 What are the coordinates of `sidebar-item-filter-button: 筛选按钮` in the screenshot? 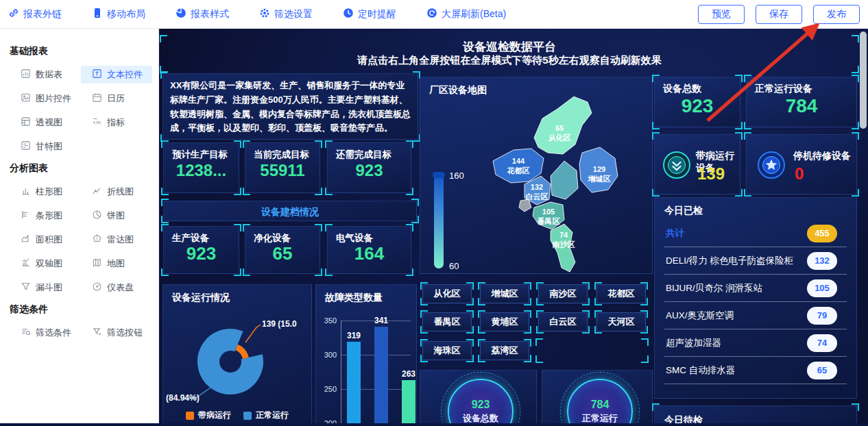 It's located at (117, 333).